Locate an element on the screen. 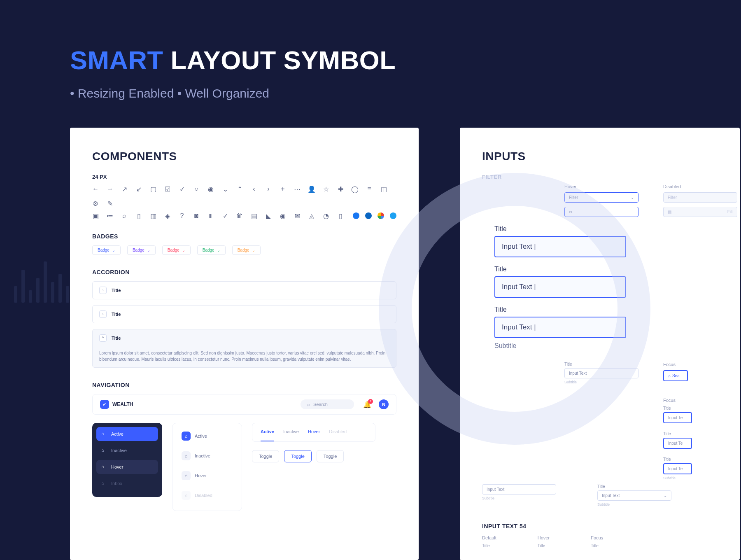 This screenshot has width=741, height=560. arrow-up-right-icon: ↗ is located at coordinates (124, 189).